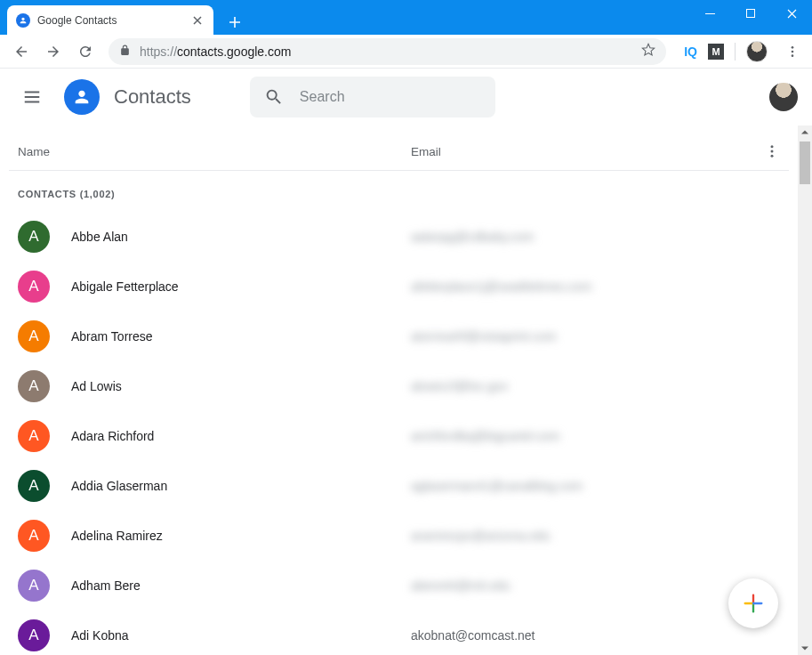 The height and width of the screenshot is (655, 812). Describe the element at coordinates (110, 20) in the screenshot. I see `tab-title: Google Contacts` at that location.